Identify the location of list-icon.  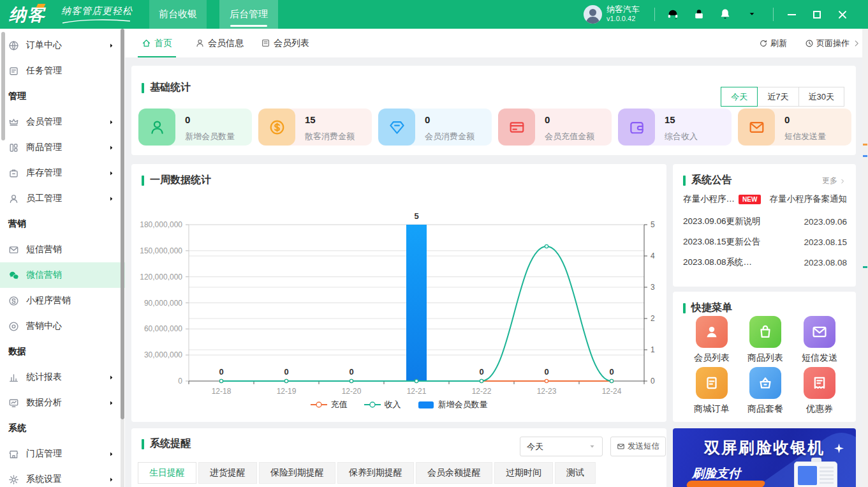
(265, 43).